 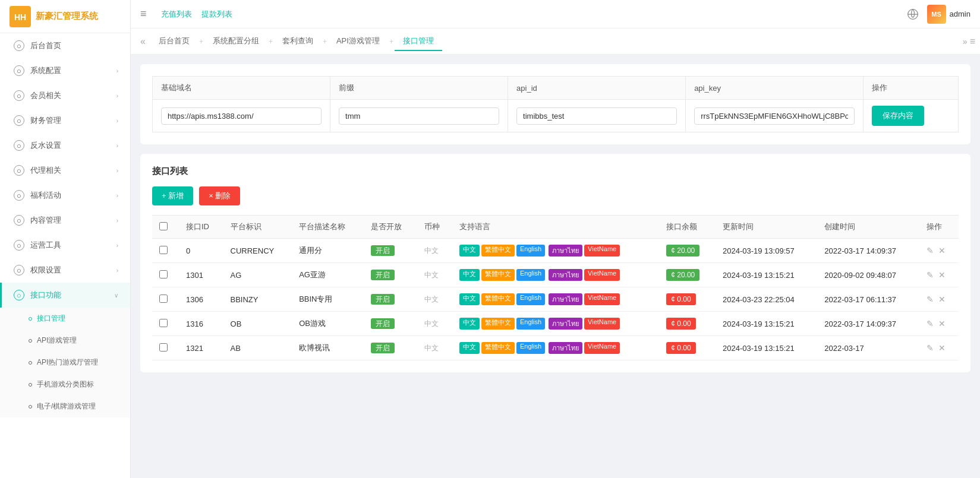 What do you see at coordinates (236, 42) in the screenshot?
I see `breadcrumb-sysconfig: 系统配置分组` at bounding box center [236, 42].